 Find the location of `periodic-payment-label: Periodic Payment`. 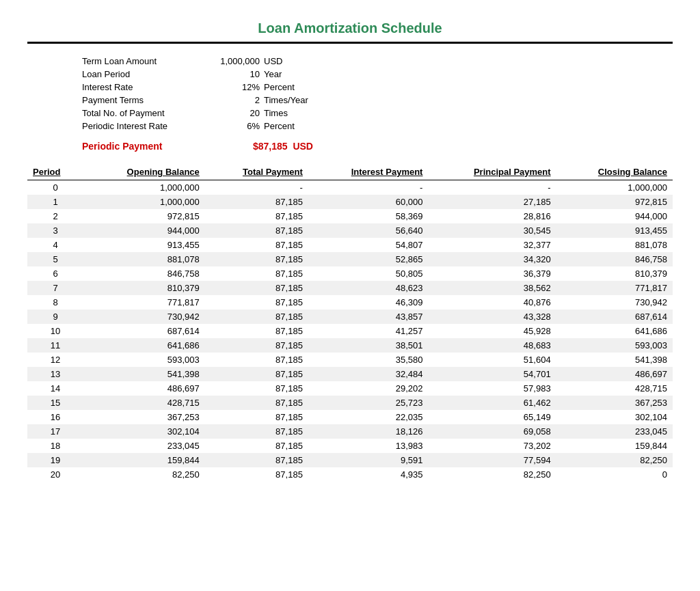

periodic-payment-label: Periodic Payment is located at coordinates (150, 146).